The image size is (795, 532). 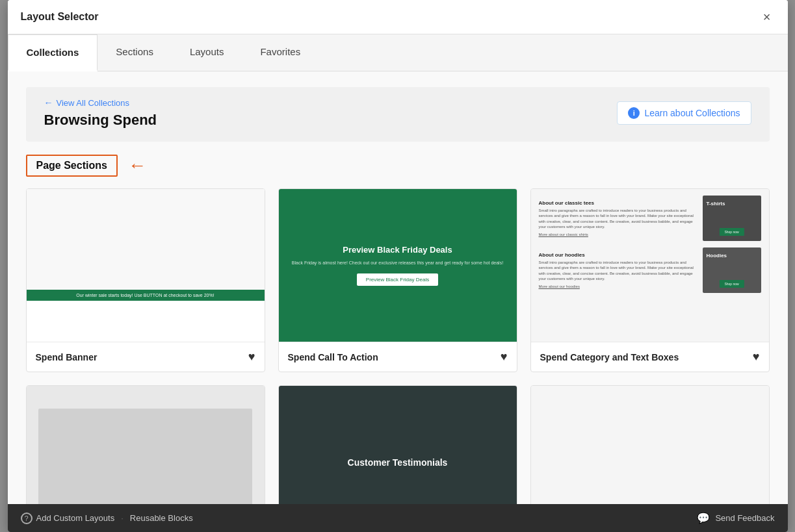 What do you see at coordinates (650, 281) in the screenshot?
I see `card-spend-category: About our classic tees Small intro parag…` at bounding box center [650, 281].